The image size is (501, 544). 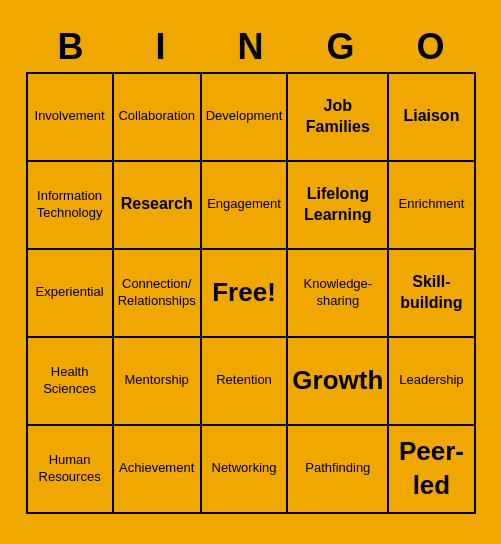 I want to click on cell-r3-c1: Mentorship, so click(x=158, y=382).